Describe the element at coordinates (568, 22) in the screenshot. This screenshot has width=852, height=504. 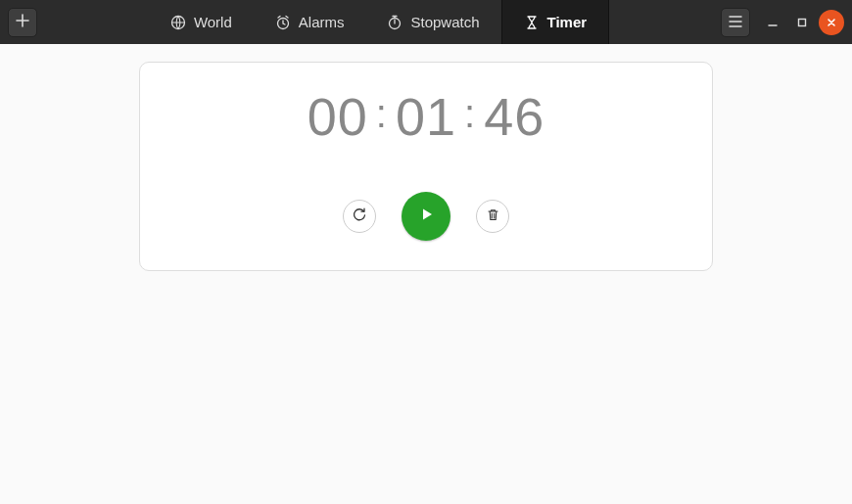
I see `tab-label: Timer` at that location.